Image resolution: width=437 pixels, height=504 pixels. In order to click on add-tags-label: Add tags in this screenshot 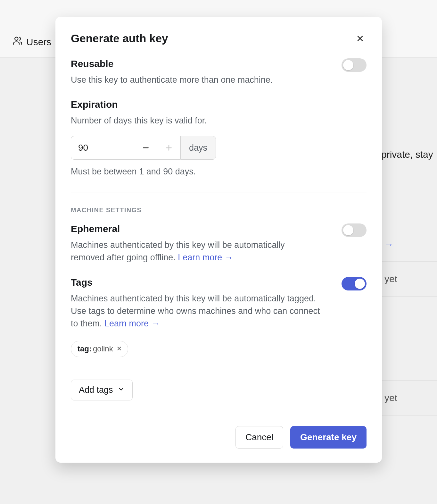, I will do `click(96, 390)`.